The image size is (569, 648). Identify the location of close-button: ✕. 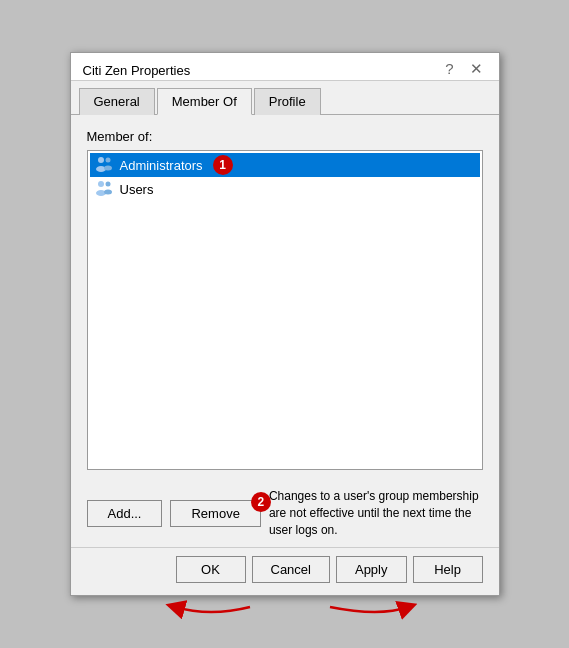
(476, 68).